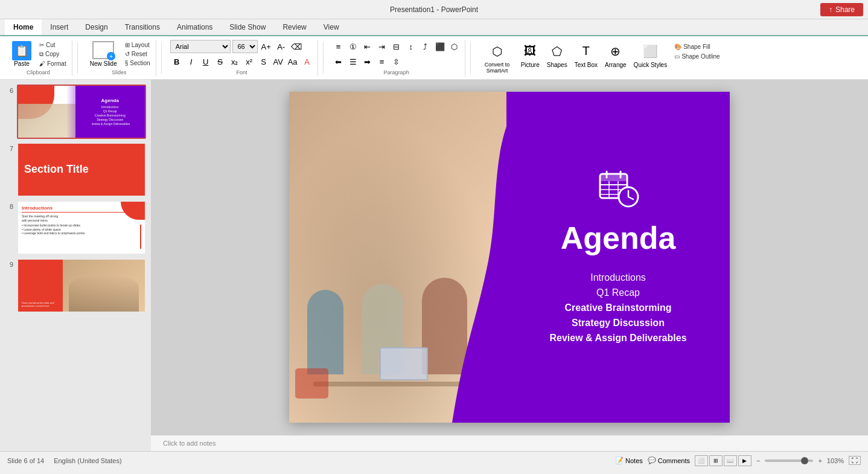  Describe the element at coordinates (509, 443) in the screenshot. I see `notes-bar: Click to add notes` at that location.